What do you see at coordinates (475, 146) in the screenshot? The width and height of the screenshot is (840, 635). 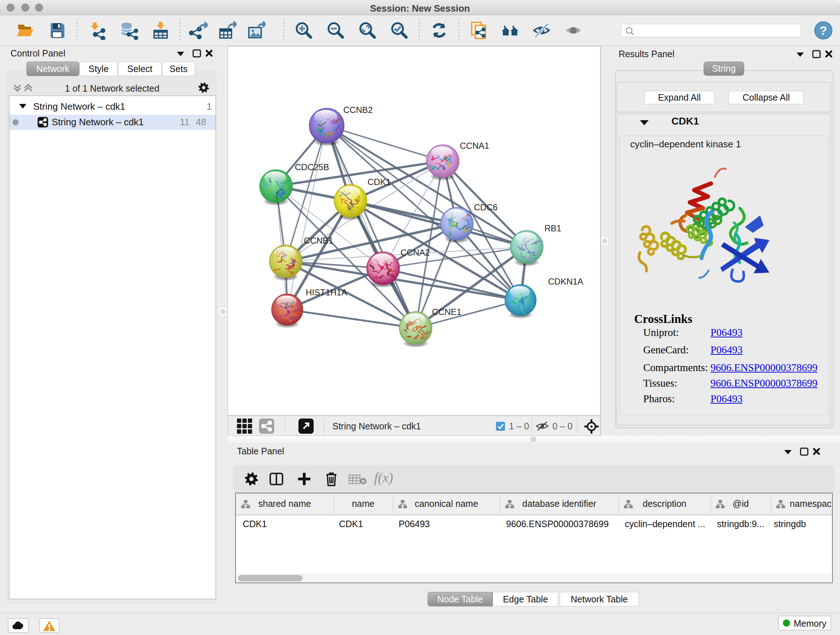 I see `svg-text: CCNA1` at bounding box center [475, 146].